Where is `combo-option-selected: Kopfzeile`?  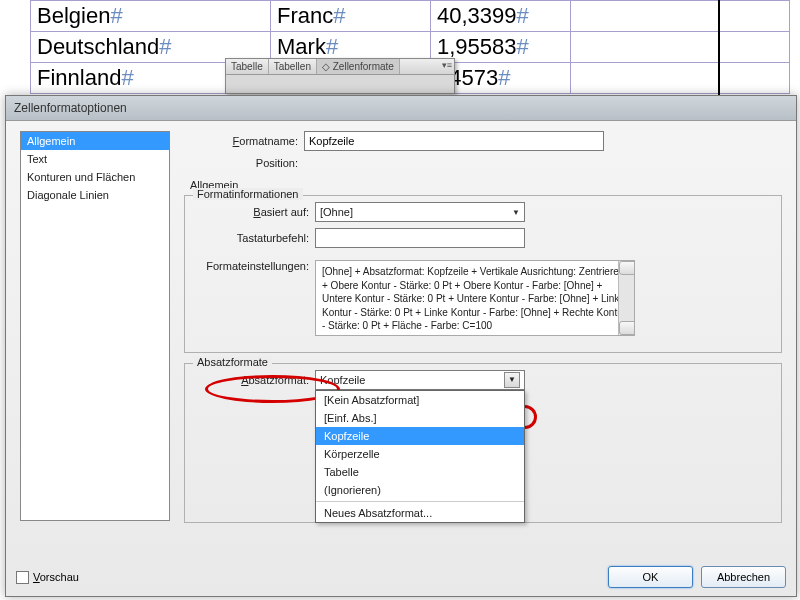 combo-option-selected: Kopfzeile is located at coordinates (420, 436).